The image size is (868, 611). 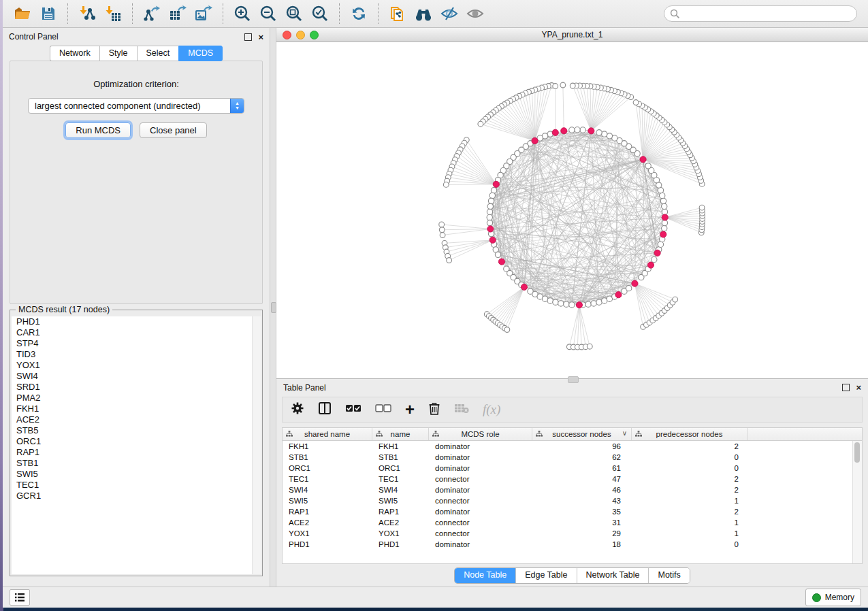 I want to click on tab-network: Network, so click(x=75, y=53).